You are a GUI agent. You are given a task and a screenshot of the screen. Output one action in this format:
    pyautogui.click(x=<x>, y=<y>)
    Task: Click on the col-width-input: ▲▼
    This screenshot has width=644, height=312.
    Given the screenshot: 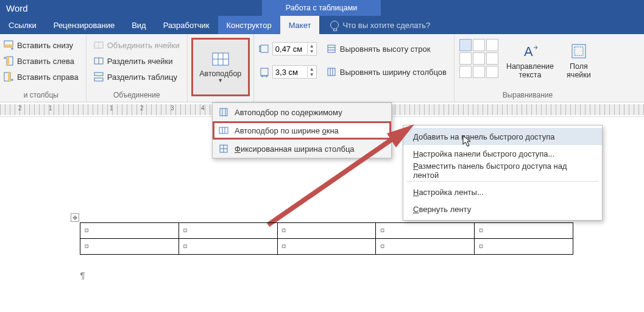 What is the action you would take?
    pyautogui.click(x=295, y=72)
    